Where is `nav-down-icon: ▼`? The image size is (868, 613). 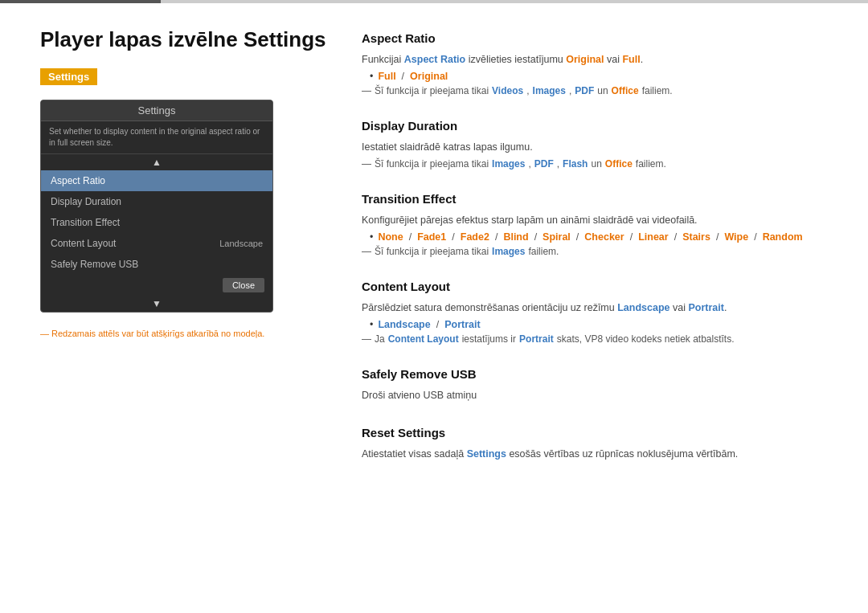 nav-down-icon: ▼ is located at coordinates (157, 304).